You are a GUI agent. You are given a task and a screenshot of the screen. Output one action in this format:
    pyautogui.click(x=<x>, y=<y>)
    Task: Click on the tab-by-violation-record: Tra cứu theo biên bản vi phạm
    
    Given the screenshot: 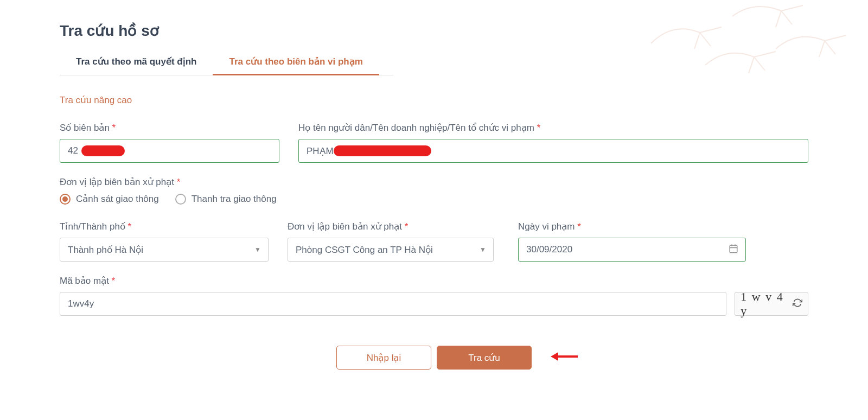 What is the action you would take?
    pyautogui.click(x=296, y=63)
    